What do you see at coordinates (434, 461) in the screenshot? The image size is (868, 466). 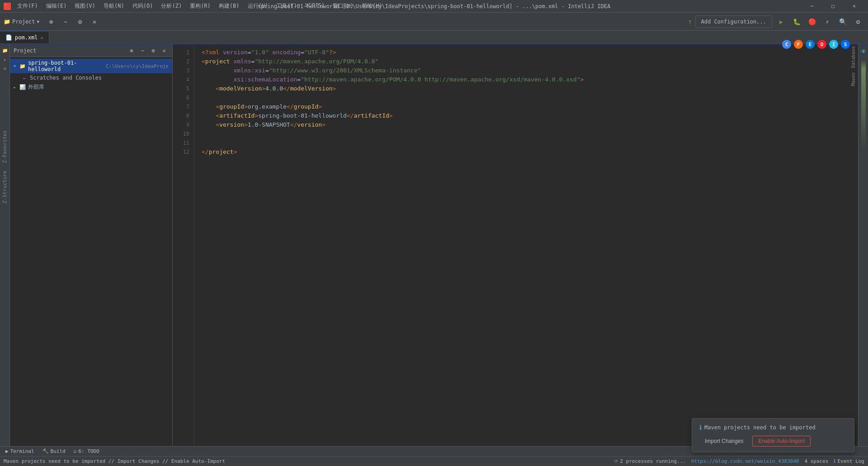 I see `status-bar: Maven projects need to be imported // Im…` at bounding box center [434, 461].